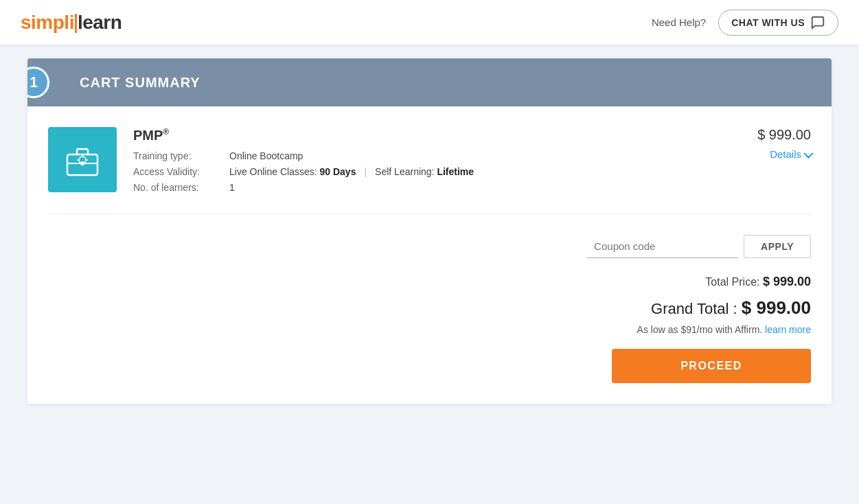 The width and height of the screenshot is (859, 504). Describe the element at coordinates (181, 187) in the screenshot. I see `learners-label: No. of learners:` at that location.